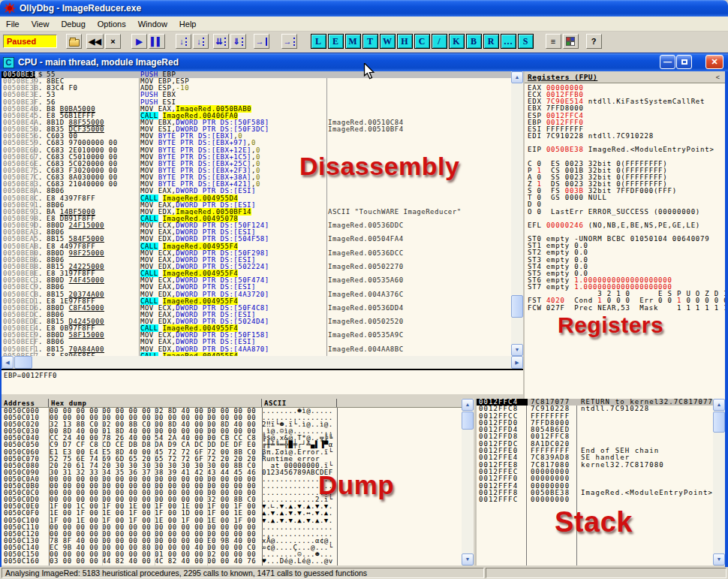 This screenshot has height=579, width=728. I want to click on stack-row: 0012FFFC00000000, so click(600, 500).